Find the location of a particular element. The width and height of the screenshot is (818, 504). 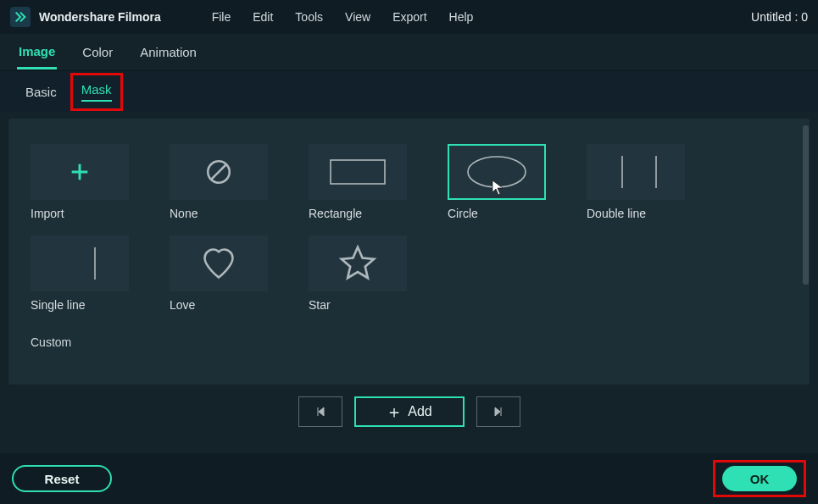

mask-item-love: Love is located at coordinates (219, 274).